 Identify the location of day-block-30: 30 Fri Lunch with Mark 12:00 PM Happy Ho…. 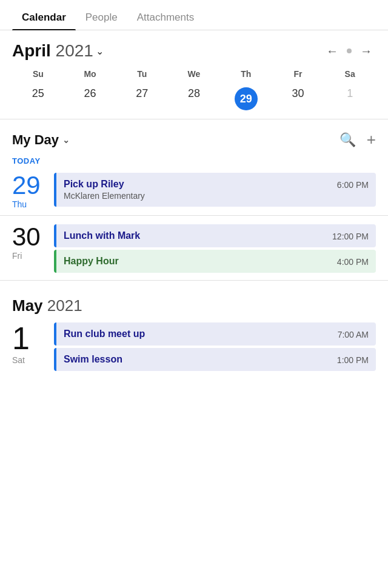
(194, 248).